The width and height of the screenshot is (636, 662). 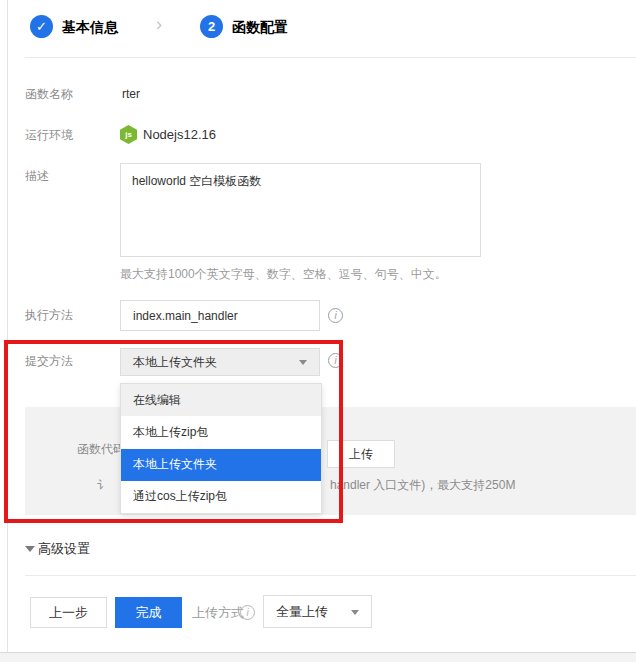 I want to click on previous-step-button: 上一步, so click(x=68, y=612).